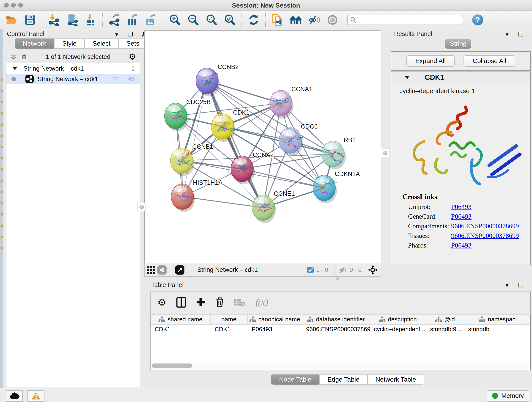 The image size is (532, 402). I want to click on search-input, so click(409, 20).